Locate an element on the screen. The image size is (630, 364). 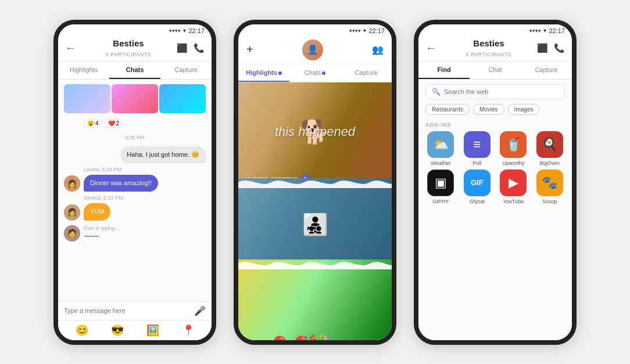
chip-images: Images is located at coordinates (524, 109).